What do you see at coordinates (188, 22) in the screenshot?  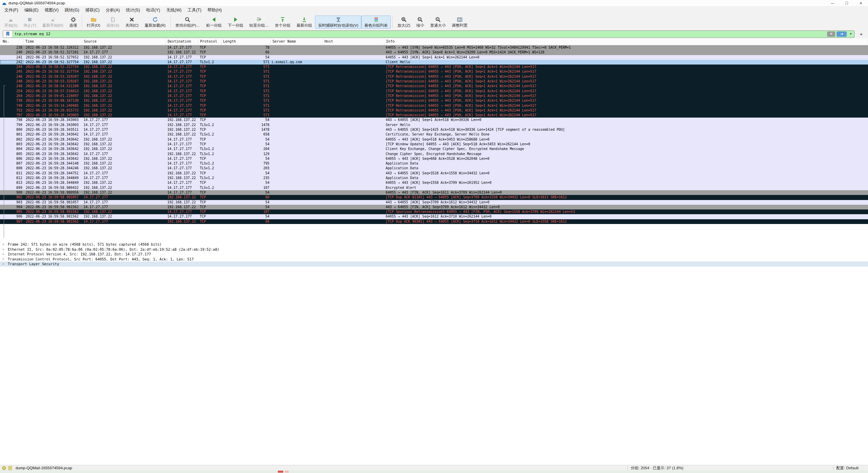 I see `find-packet-button: 查找分组(P)…` at bounding box center [188, 22].